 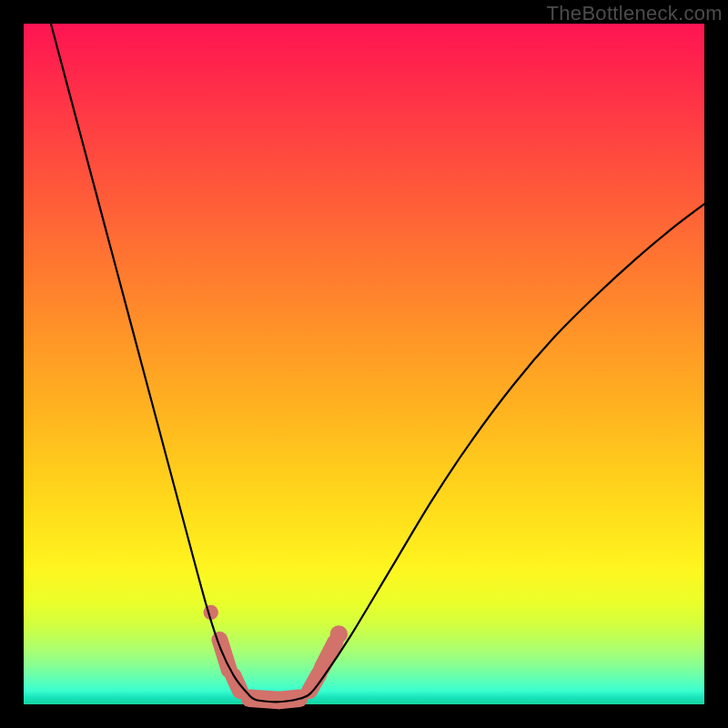 I want to click on marker-point, so click(x=339, y=633).